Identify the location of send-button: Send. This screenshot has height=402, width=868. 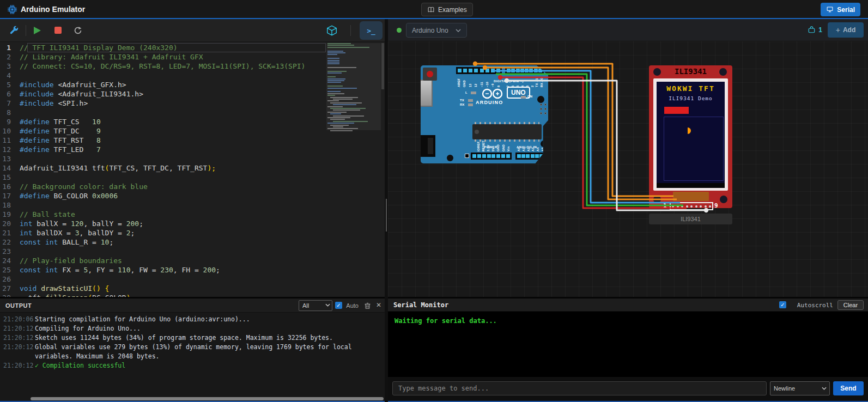
(848, 388).